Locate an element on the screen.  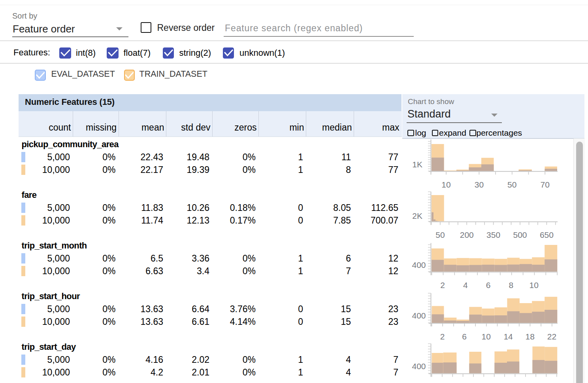
svg-text: 350 is located at coordinates (493, 235).